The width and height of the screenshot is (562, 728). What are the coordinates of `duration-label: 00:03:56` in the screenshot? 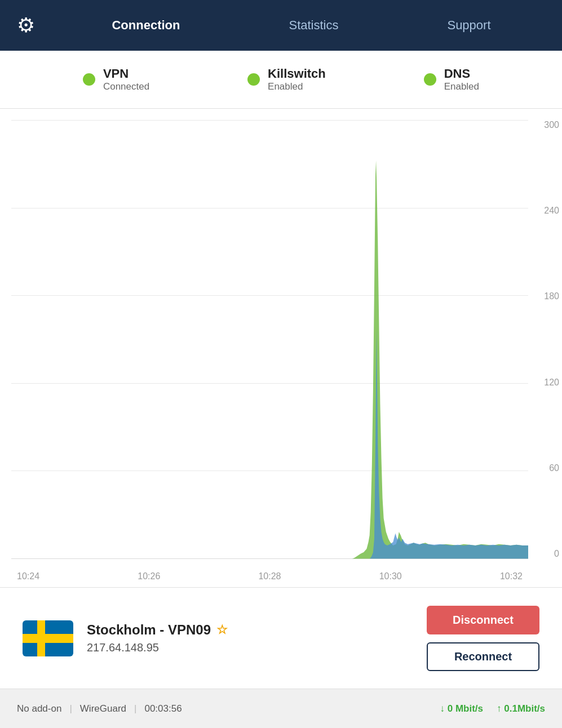 It's located at (163, 709).